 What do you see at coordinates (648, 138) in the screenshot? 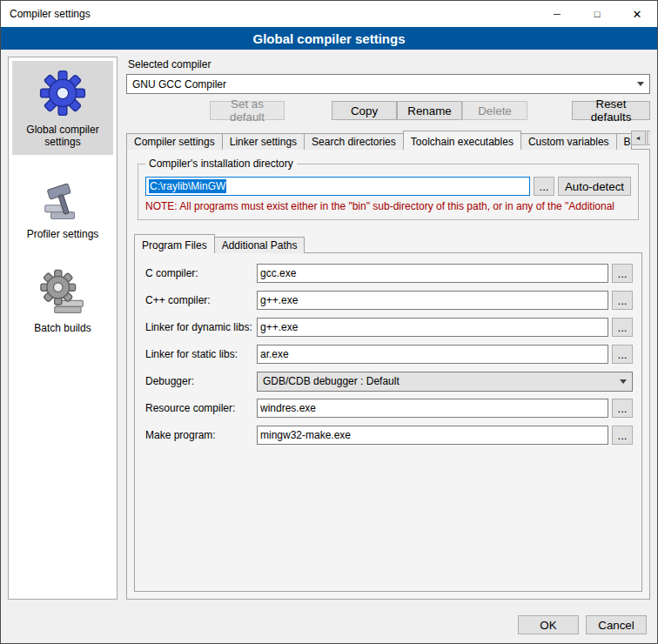
I see `tab-scroll-right-icon: ►` at bounding box center [648, 138].